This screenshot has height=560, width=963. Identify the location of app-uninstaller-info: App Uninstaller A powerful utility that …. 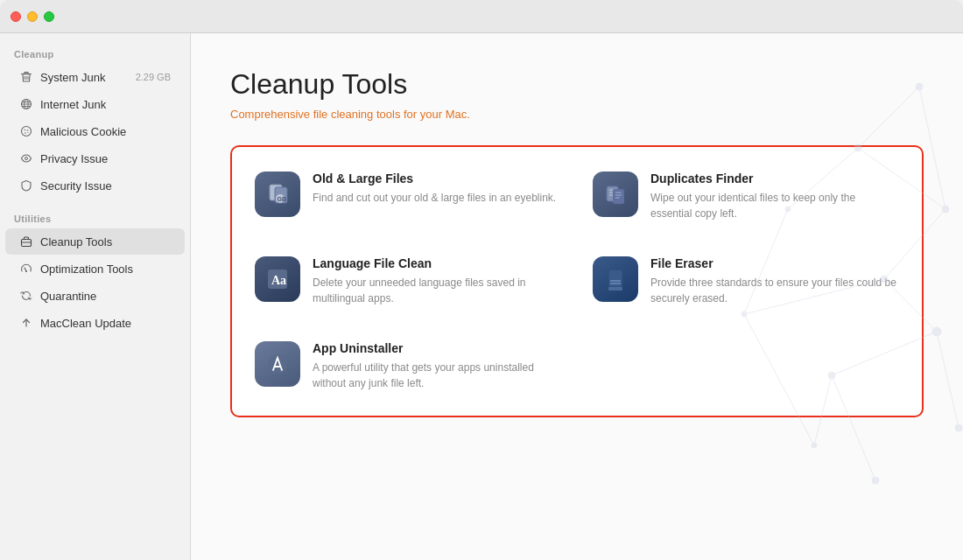
(437, 366).